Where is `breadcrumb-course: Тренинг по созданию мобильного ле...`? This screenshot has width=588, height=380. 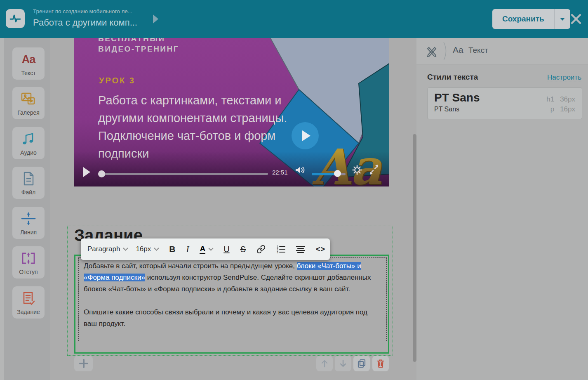 breadcrumb-course: Тренинг по созданию мобильного ле... is located at coordinates (82, 12).